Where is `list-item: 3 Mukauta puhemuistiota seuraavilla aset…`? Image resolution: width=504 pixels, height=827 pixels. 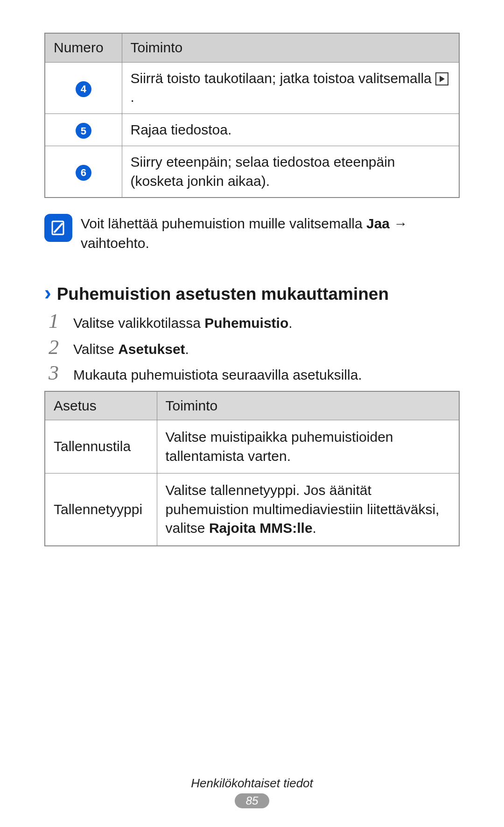
list-item: 3 Mukauta puhemuistiota seuraavilla aset… is located at coordinates (252, 374).